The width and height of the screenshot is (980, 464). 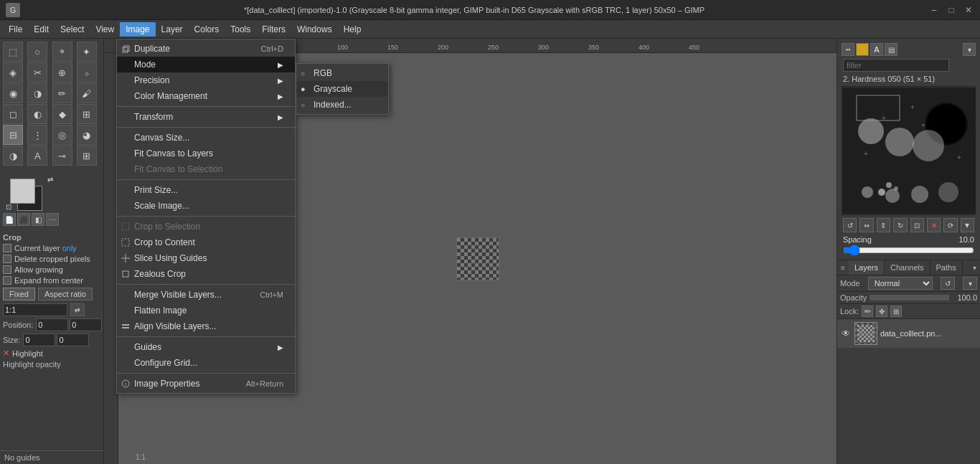 I want to click on menu-view: View, so click(x=105, y=29).